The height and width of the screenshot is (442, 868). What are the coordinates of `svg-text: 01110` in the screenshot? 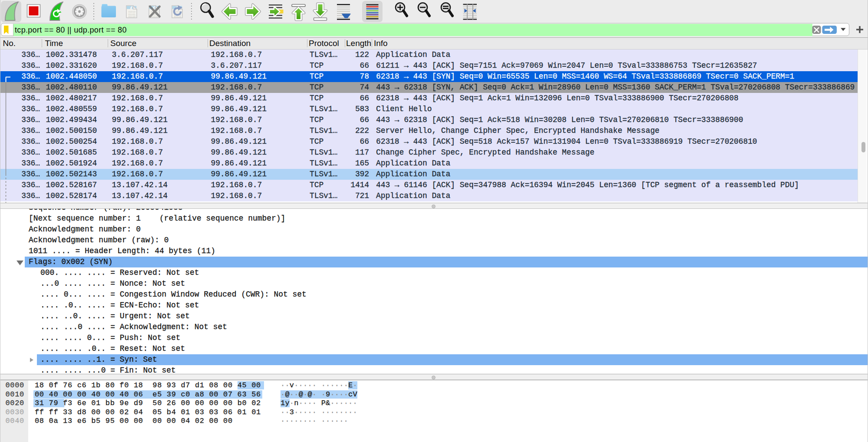 It's located at (132, 16).